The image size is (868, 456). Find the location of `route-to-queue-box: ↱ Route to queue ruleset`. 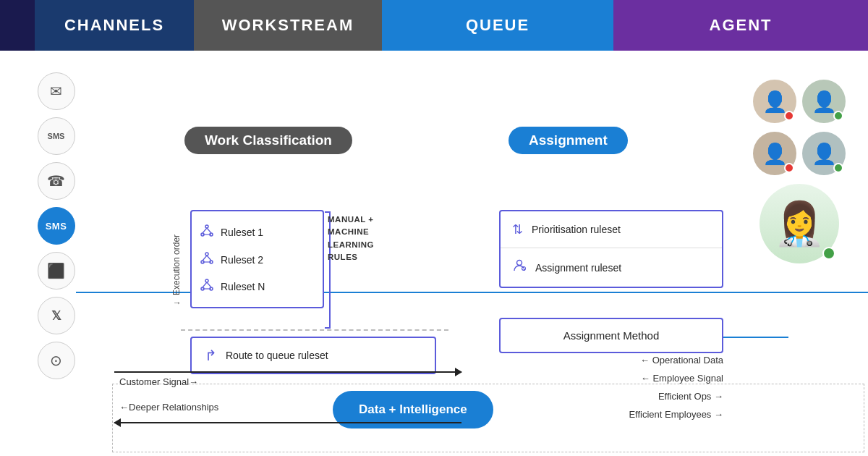

route-to-queue-box: ↱ Route to queue ruleset is located at coordinates (313, 355).